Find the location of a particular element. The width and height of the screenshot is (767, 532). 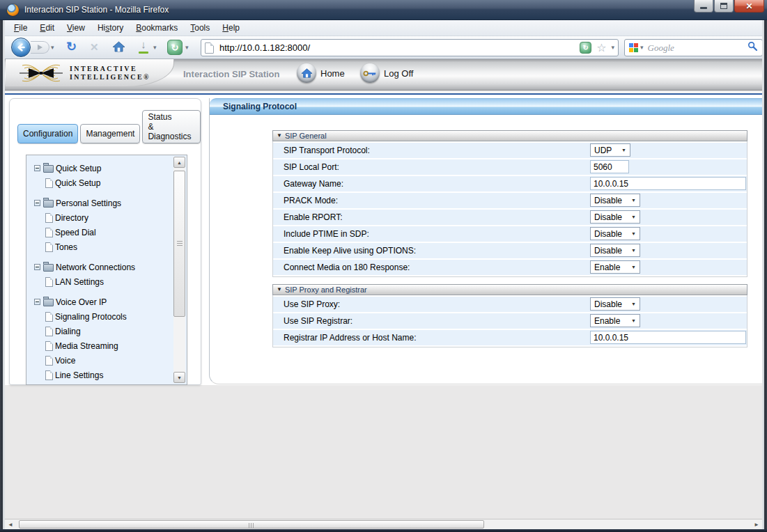

tree-item-dialing: Dialing is located at coordinates (107, 331).